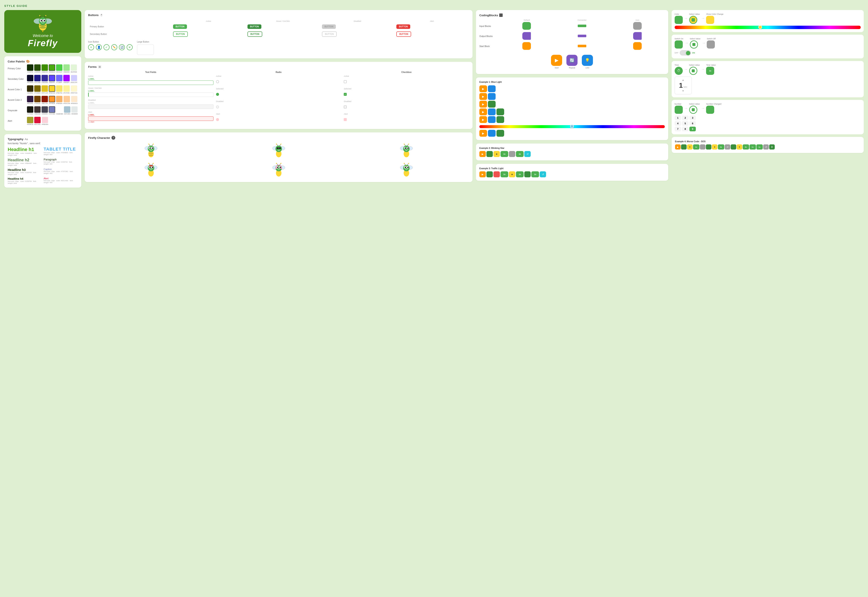 This screenshot has height=597, width=868. What do you see at coordinates (760, 27) in the screenshot?
I see `gradient-thumb` at bounding box center [760, 27].